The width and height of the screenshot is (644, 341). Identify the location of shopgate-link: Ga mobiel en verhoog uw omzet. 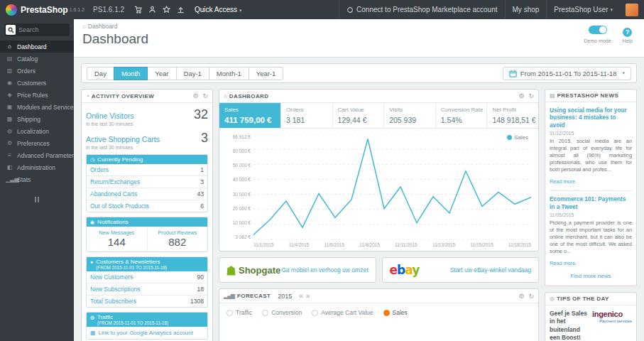
(324, 270).